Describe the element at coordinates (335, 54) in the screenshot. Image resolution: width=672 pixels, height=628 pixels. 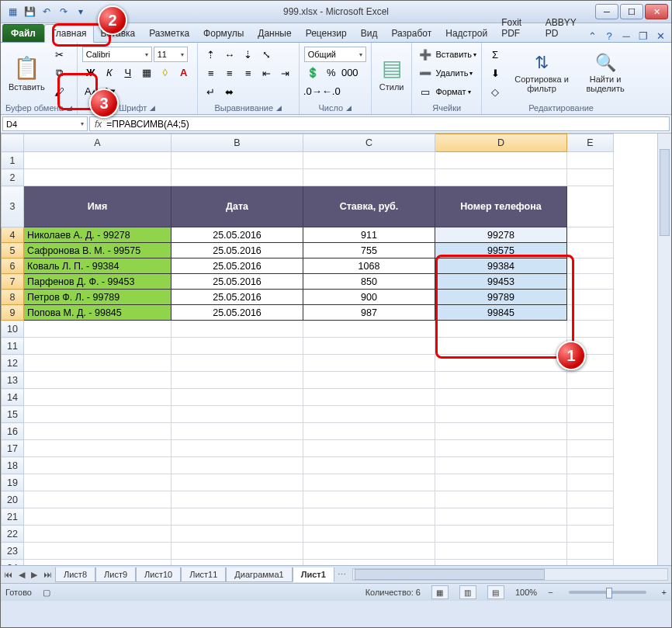
I see `number-format-combo: Общий▾` at that location.